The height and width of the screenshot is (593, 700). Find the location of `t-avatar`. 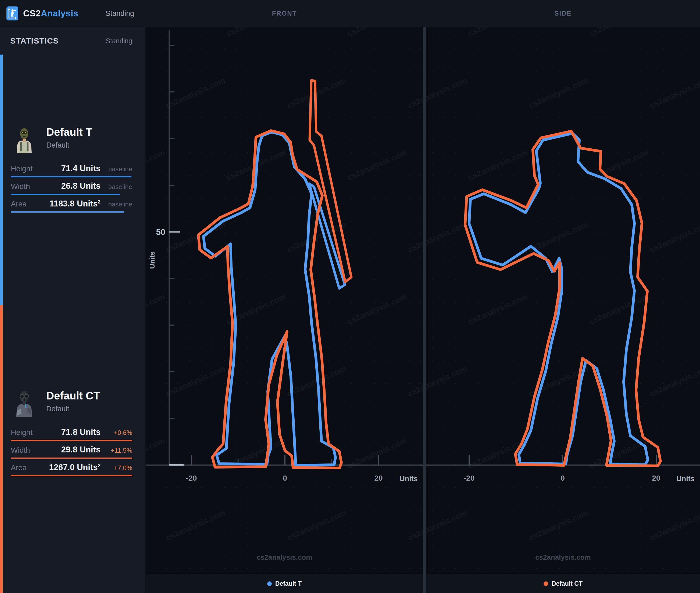

t-avatar is located at coordinates (24, 140).